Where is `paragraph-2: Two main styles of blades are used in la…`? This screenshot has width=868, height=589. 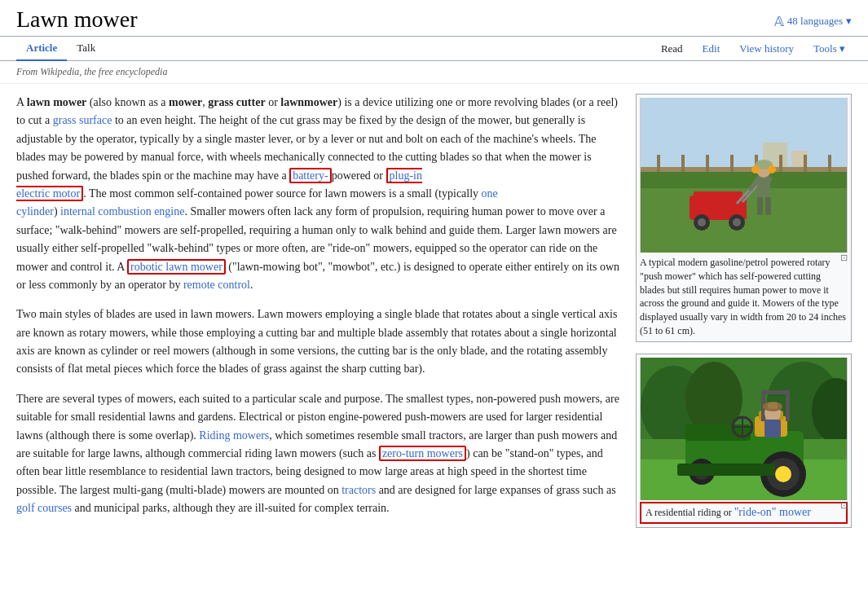 paragraph-2: Two main styles of blades are used in la… is located at coordinates (319, 342).